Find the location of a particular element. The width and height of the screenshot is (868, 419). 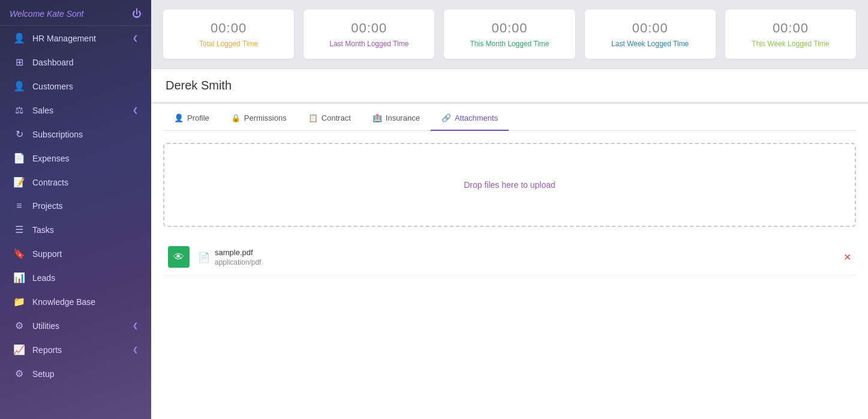

tabs-bar: 👤 Profile 🔒 Permissions 📋 Contract 🏥 Ins… is located at coordinates (510, 118).